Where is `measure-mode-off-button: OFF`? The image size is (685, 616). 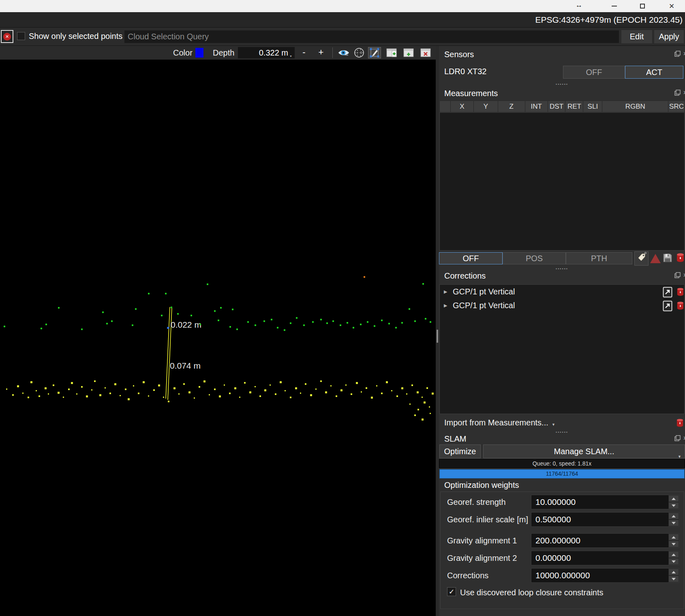
measure-mode-off-button: OFF is located at coordinates (471, 258).